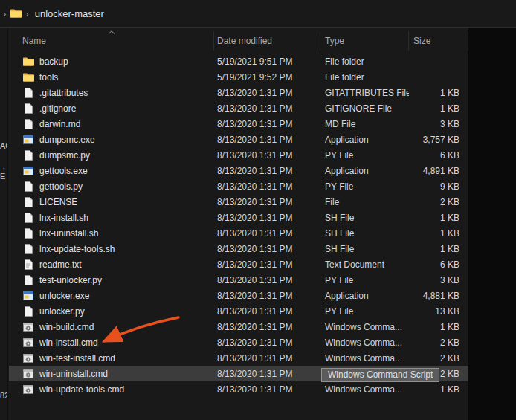 Image resolution: width=516 pixels, height=420 pixels. I want to click on file-row: gettools.py8/13/2020 1:31 PMPY File9 KB, so click(239, 186).